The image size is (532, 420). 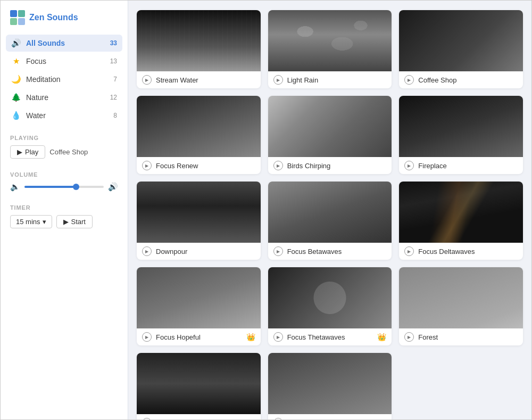 What do you see at coordinates (330, 220) in the screenshot?
I see `sound-card-focus-betawaves: ▶Focus Betawaves` at bounding box center [330, 220].